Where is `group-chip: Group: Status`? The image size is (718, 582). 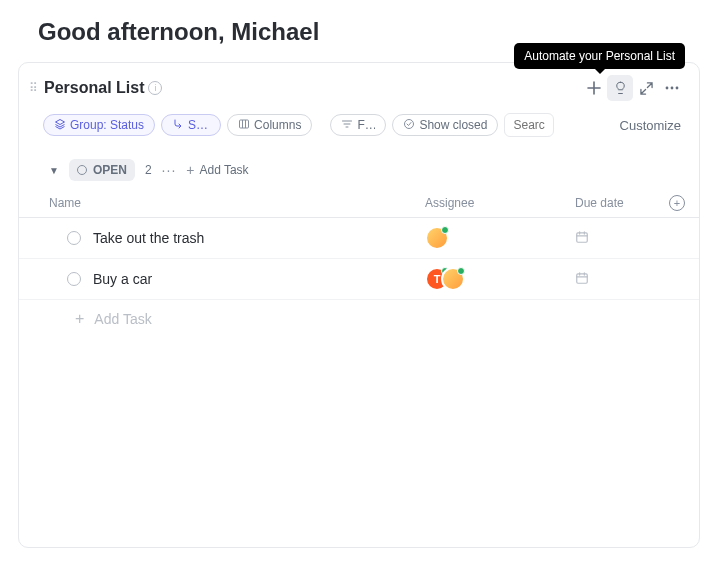 group-chip: Group: Status is located at coordinates (99, 125).